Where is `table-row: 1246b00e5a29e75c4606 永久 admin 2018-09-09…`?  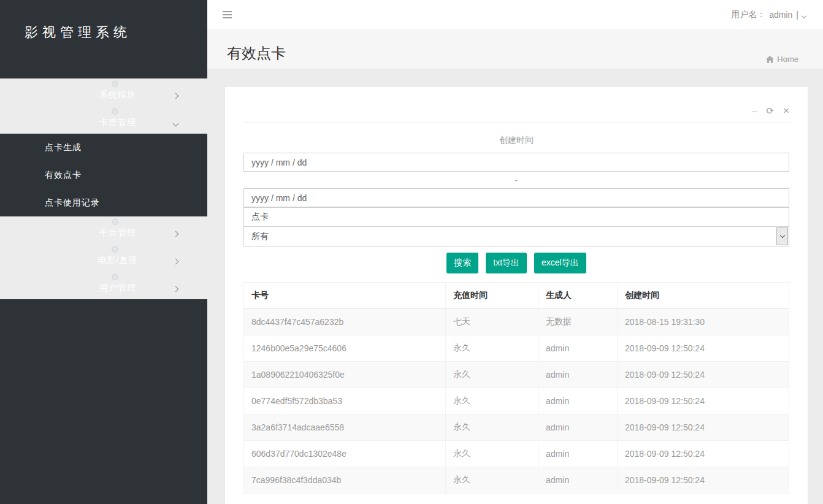
table-row: 1246b00e5a29e75c4606 永久 admin 2018-09-09… is located at coordinates (516, 348).